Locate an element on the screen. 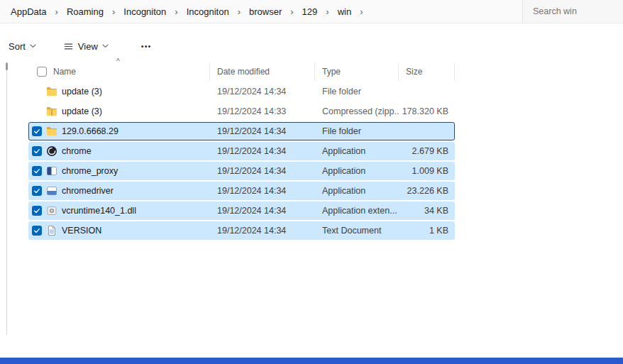  file-size: 2.679 KB is located at coordinates (427, 151).